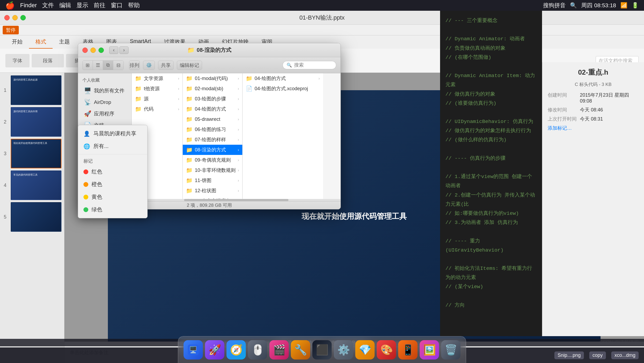 This screenshot has height=363, width=644. I want to click on ppt-titlebar: 01-BYN输法.pptx, so click(322, 18).